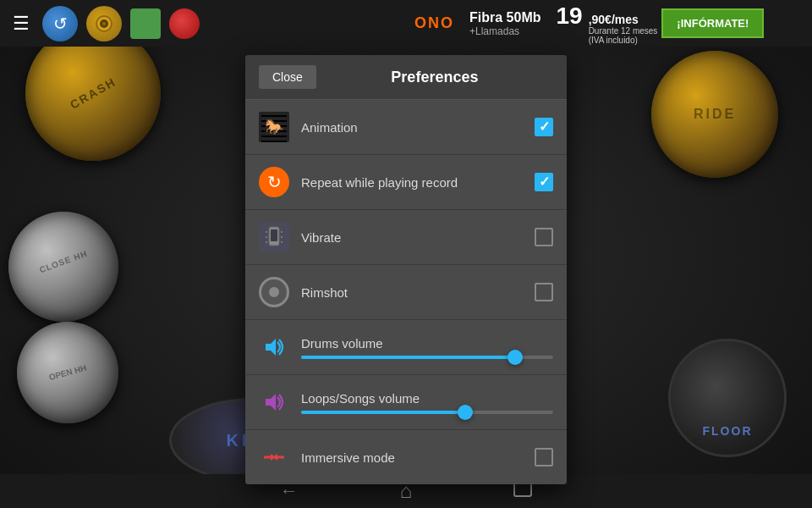 The width and height of the screenshot is (812, 508). I want to click on repeat-label: Repeat while playing record, so click(412, 183).